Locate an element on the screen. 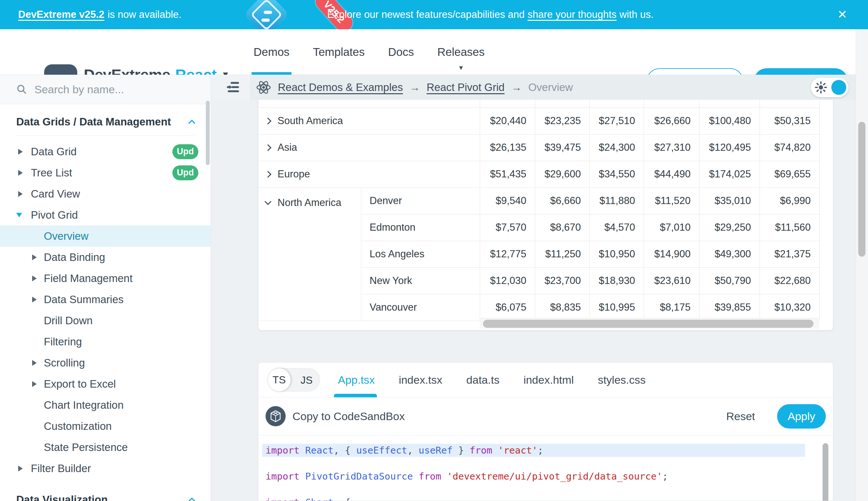 Image resolution: width=868 pixels, height=501 pixels. code-token: 'devextreme/ui/pivot_grid/data_source' is located at coordinates (554, 476).